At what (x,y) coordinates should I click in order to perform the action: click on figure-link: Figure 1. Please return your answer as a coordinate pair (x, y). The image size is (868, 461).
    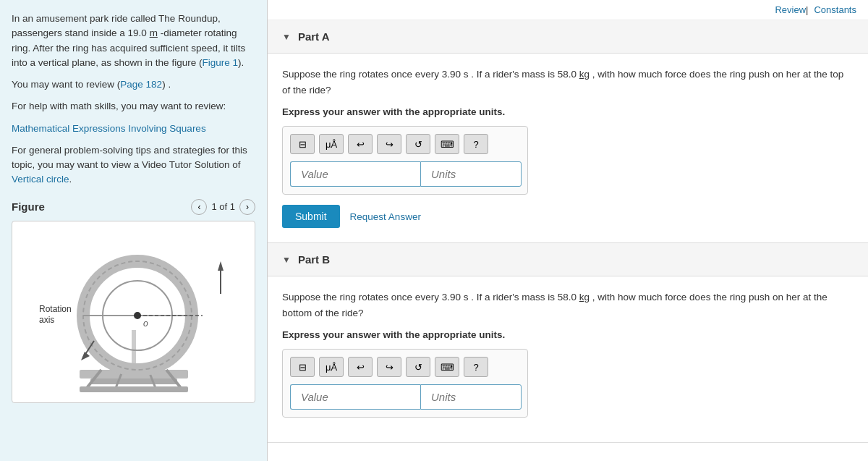
    Looking at the image, I should click on (220, 62).